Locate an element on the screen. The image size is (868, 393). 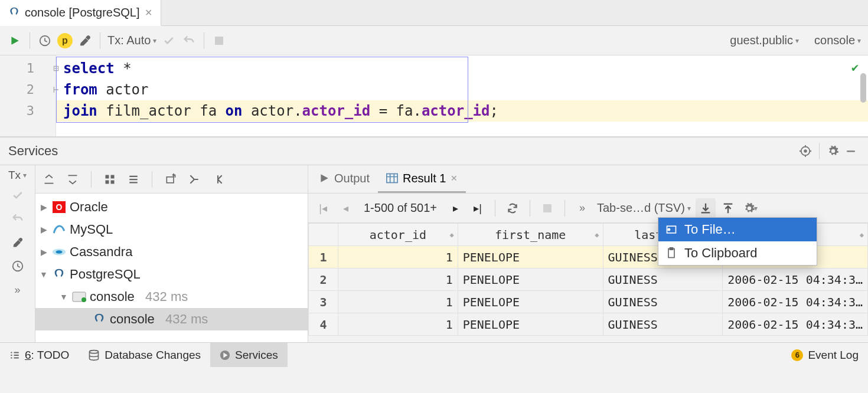
chevron-down-icon: ▾ is located at coordinates (797, 41).